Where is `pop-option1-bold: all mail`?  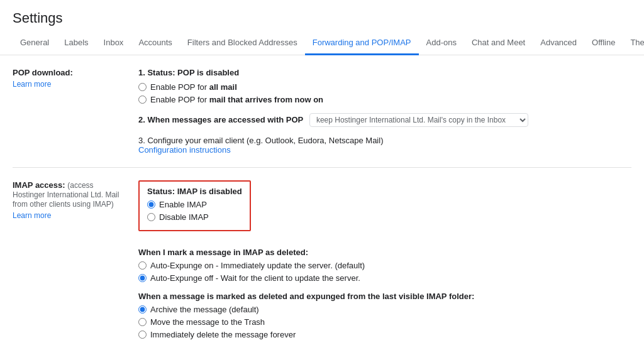
pop-option1-bold: all mail is located at coordinates (223, 87).